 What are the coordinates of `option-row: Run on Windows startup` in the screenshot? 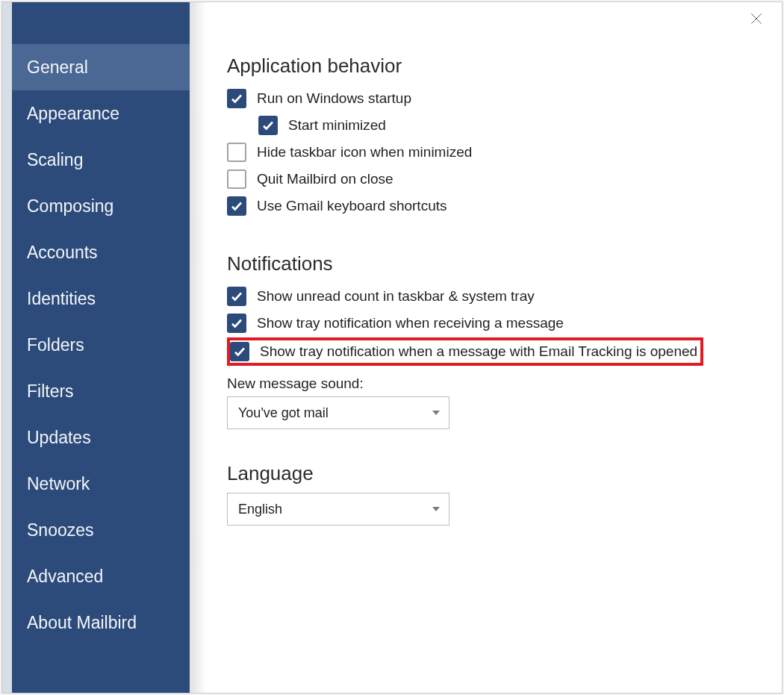 It's located at (494, 99).